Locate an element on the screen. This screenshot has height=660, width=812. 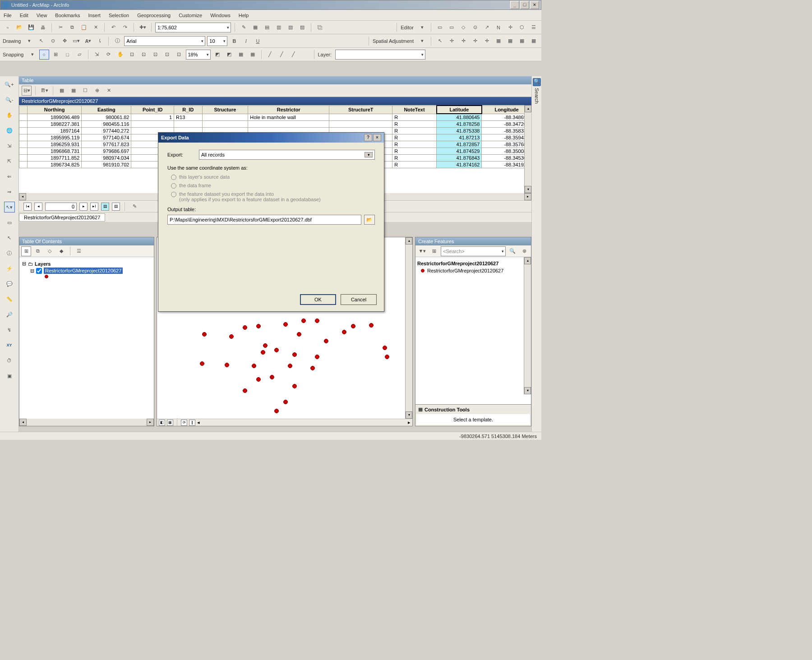
misc4-icon: ▦ is located at coordinates (253, 55).